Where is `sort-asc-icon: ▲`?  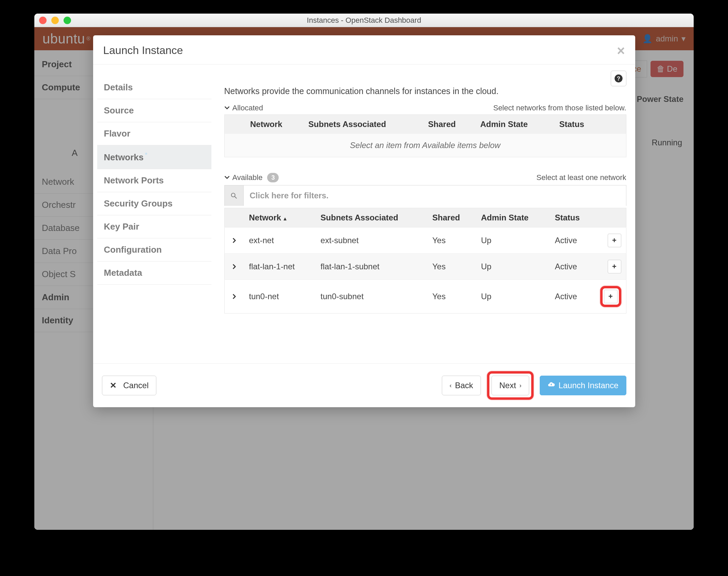
sort-asc-icon: ▲ is located at coordinates (285, 219).